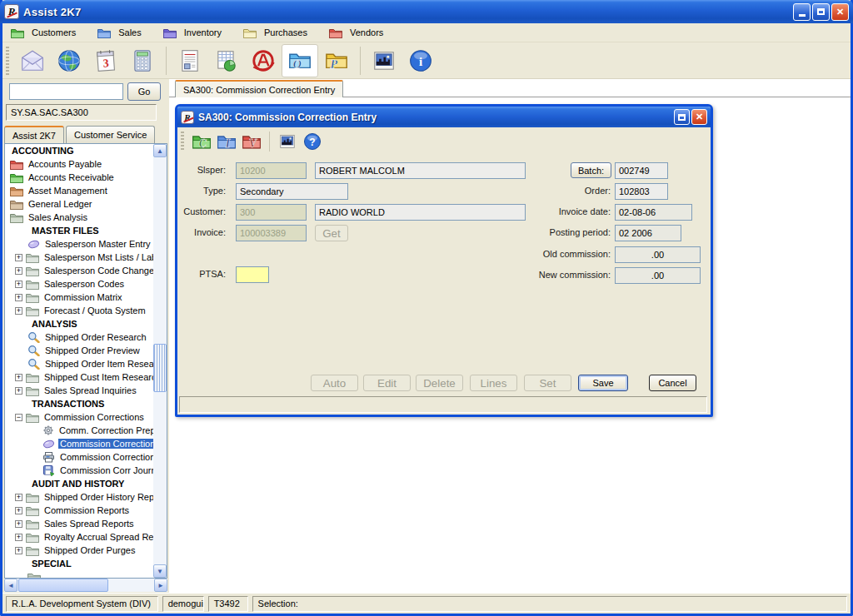 The width and height of the screenshot is (853, 616). Describe the element at coordinates (80, 271) in the screenshot. I see `tree-item: + Salesperson Code Change/` at that location.